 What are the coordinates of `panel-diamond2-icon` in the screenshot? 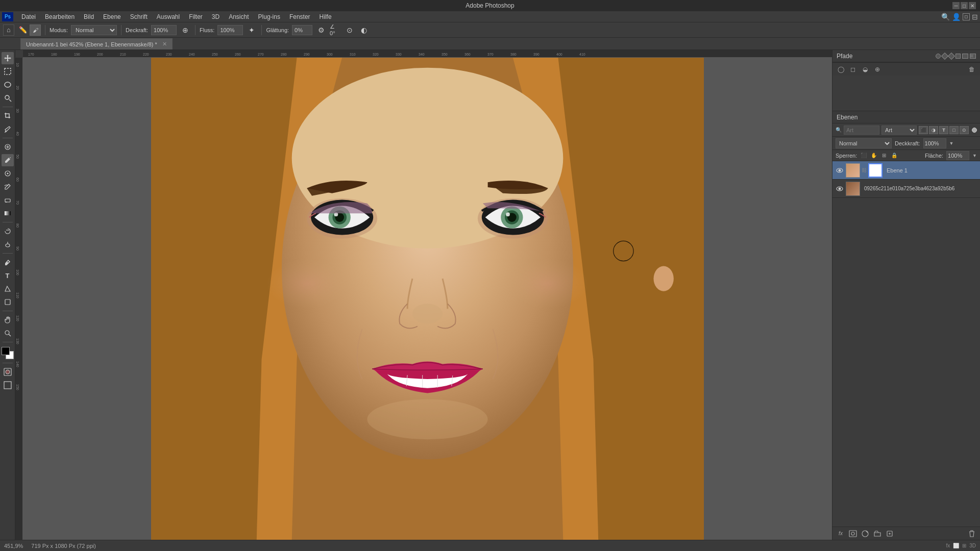 It's located at (951, 56).